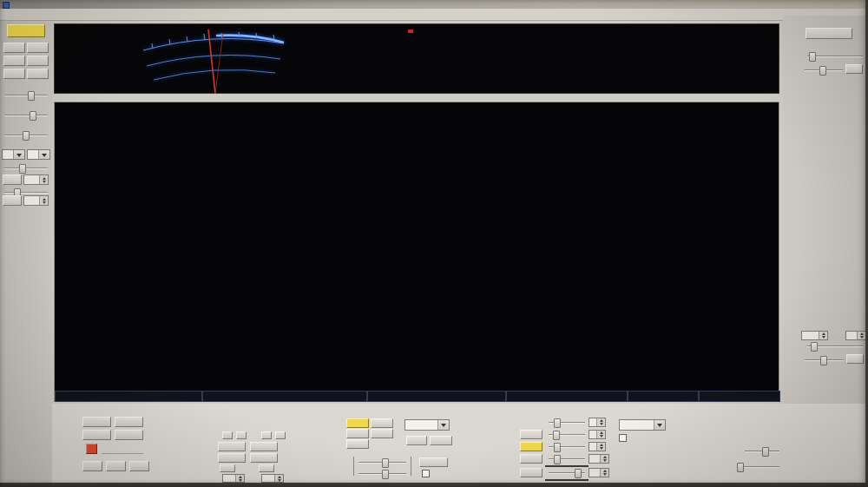  I want to click on show-tx-filter-checkbox, so click(624, 438).